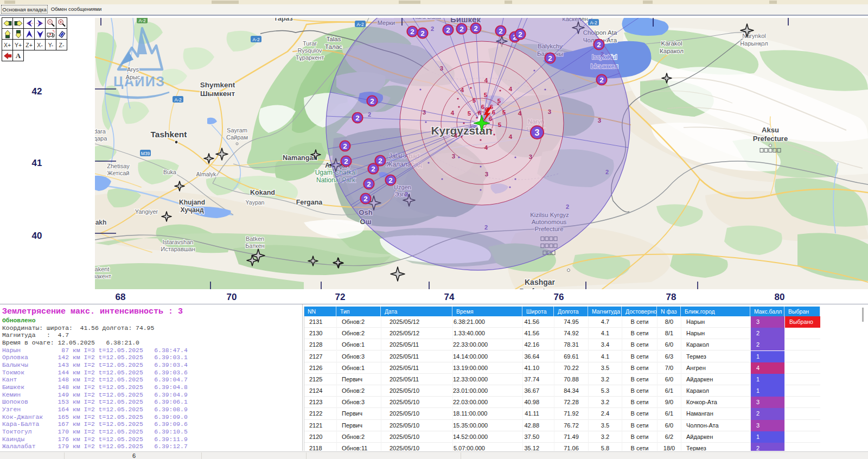 This screenshot has height=459, width=868. I want to click on svg-text: M39, so click(145, 154).